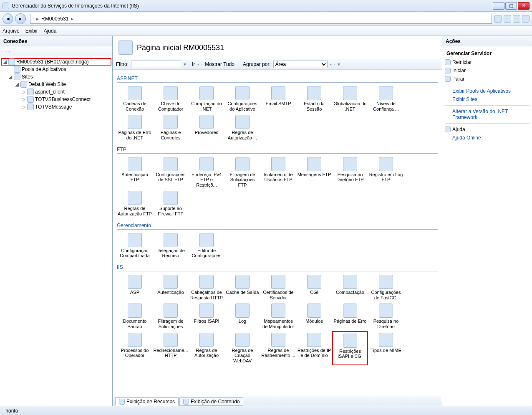  I want to click on tree-child-1: ▷ TOTVSBusinessConnect, so click(56, 99).